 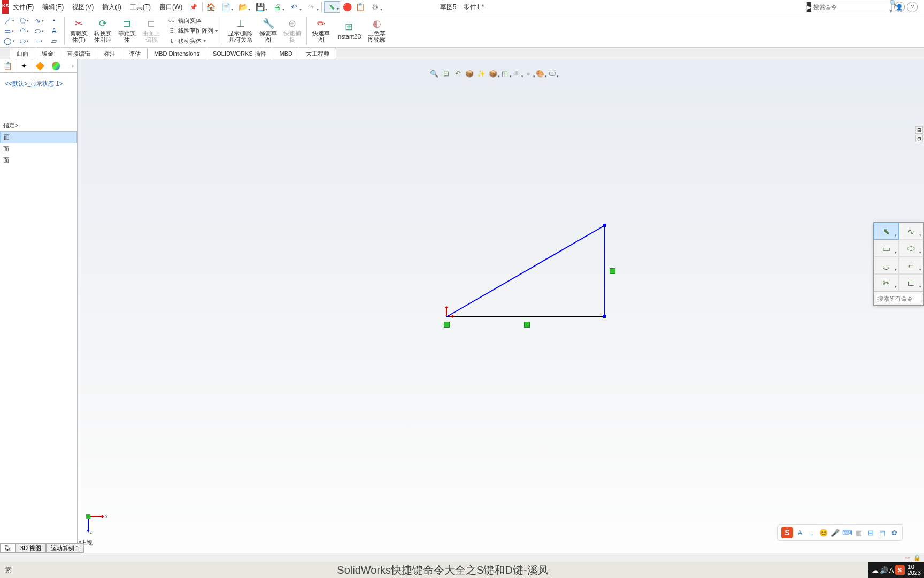 I want to click on tray-cloud-icon: ☁, so click(x=875, y=571).